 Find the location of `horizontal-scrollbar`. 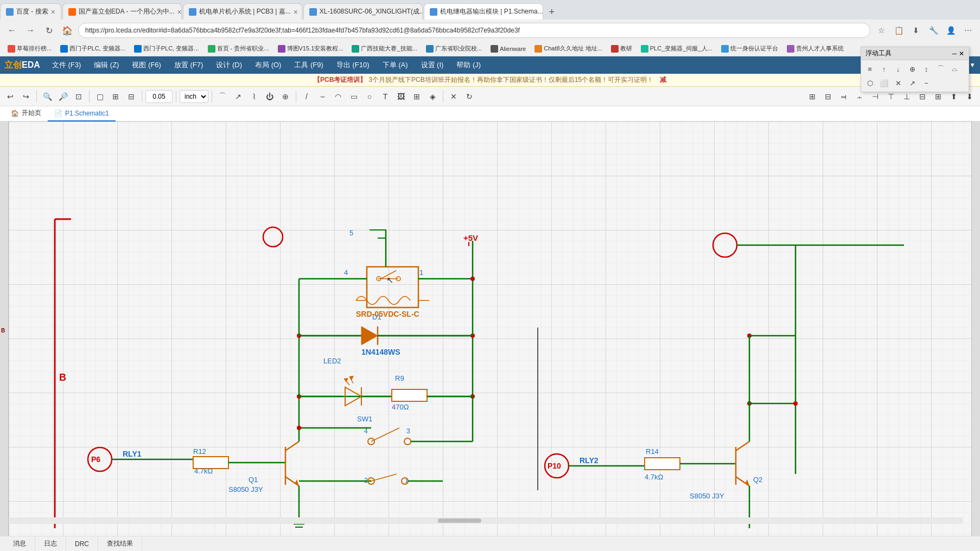

horizontal-scrollbar is located at coordinates (486, 521).